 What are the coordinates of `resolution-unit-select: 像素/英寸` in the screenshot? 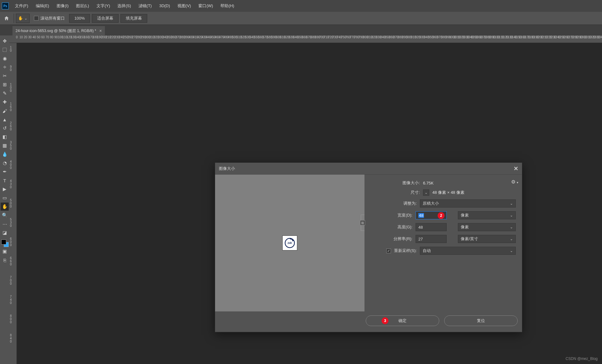 It's located at (487, 239).